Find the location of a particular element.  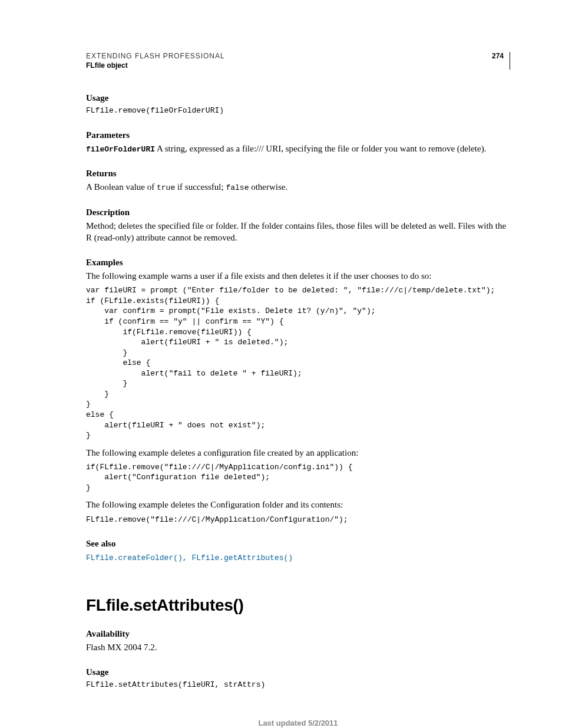

param-desc: A string, expressed as a file:/// URI, s… is located at coordinates (320, 149).